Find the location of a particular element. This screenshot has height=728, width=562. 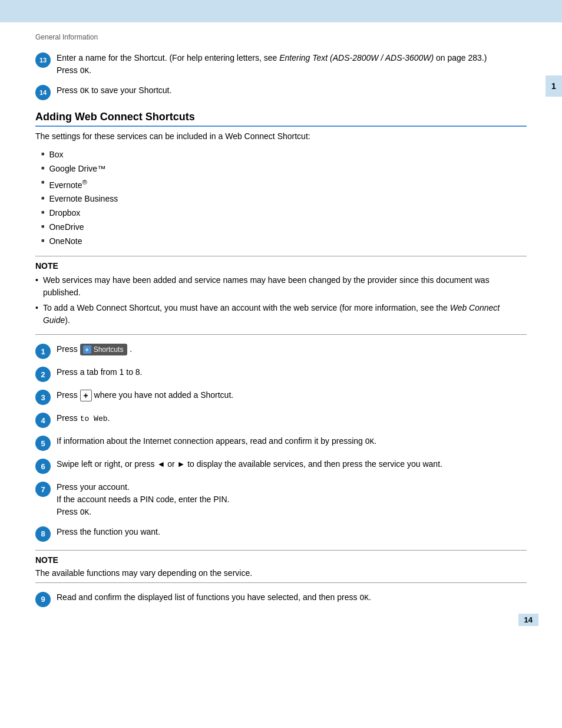

step-5: 5 If information about the Internet conn… is located at coordinates (281, 443).